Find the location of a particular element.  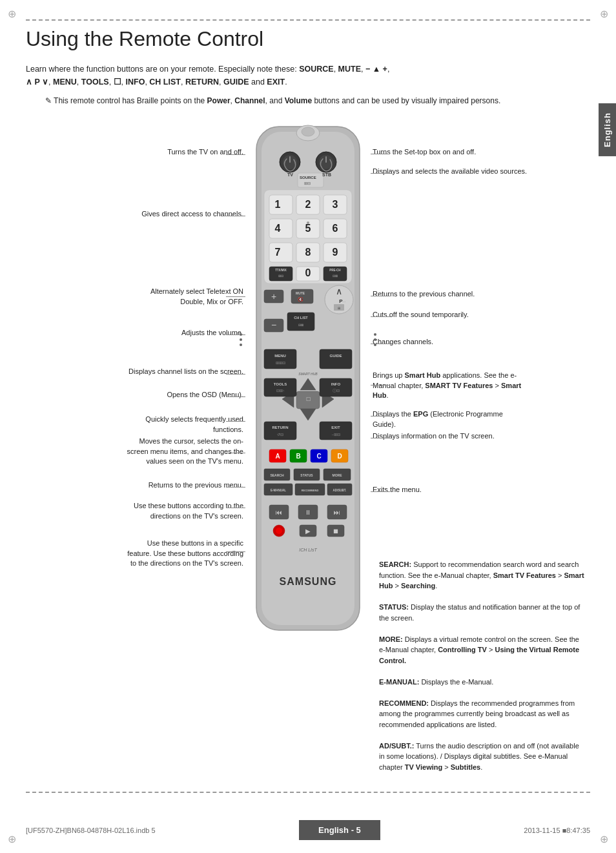

svg-text: MORE is located at coordinates (338, 475).